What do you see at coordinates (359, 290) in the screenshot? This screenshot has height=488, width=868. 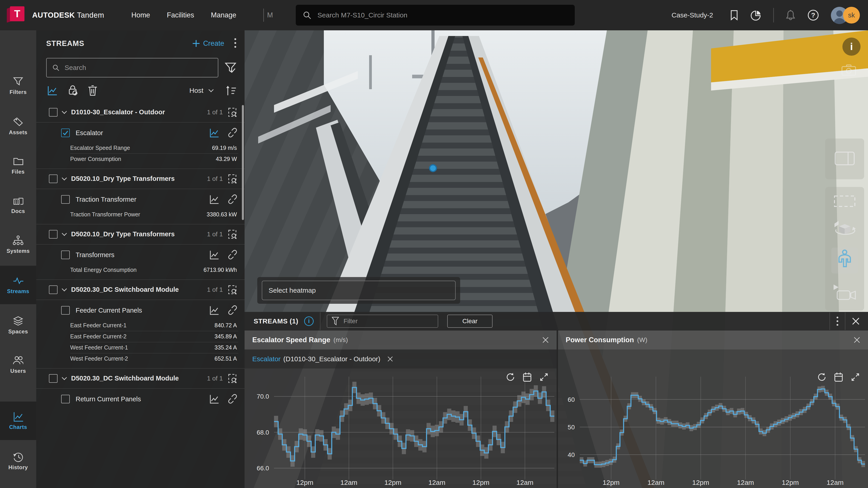 I see `select-heatmap-dropdown: Select heatmap` at bounding box center [359, 290].